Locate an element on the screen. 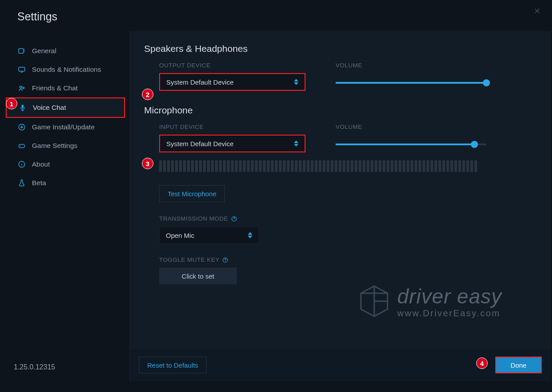 This screenshot has height=392, width=552. flask-icon is located at coordinates (22, 183).